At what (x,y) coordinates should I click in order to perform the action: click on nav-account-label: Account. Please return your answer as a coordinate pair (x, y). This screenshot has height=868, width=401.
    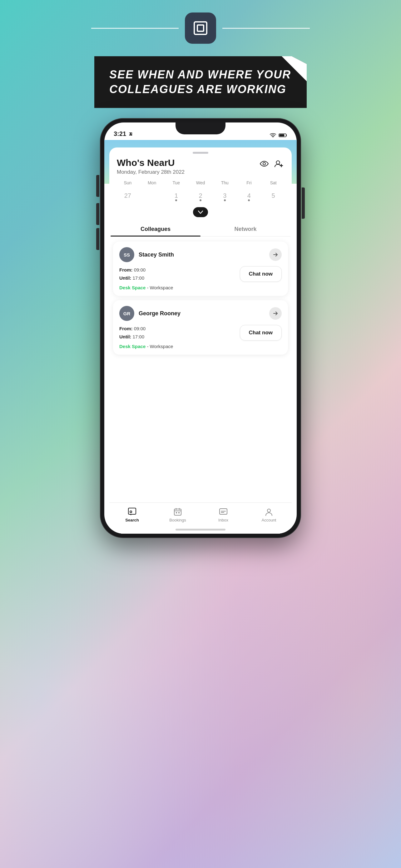
    Looking at the image, I should click on (269, 520).